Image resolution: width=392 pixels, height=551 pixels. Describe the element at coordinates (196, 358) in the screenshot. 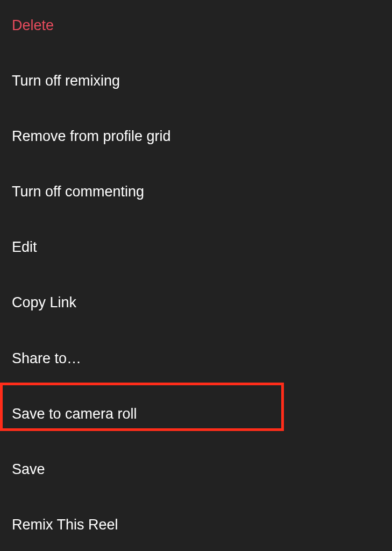

I see `share-to-option: Share to…` at that location.